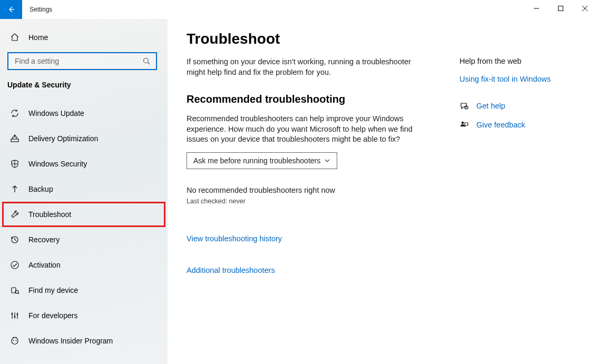 This screenshot has width=597, height=364. What do you see at coordinates (78, 61) in the screenshot?
I see `search-input` at bounding box center [78, 61].